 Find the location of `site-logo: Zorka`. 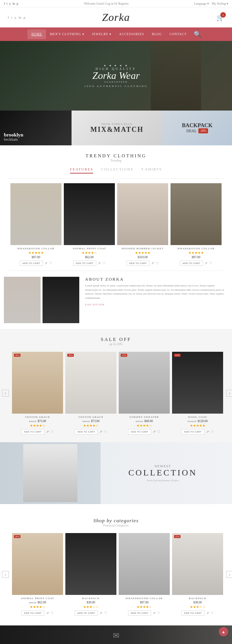

site-logo: Zorka is located at coordinates (116, 17).